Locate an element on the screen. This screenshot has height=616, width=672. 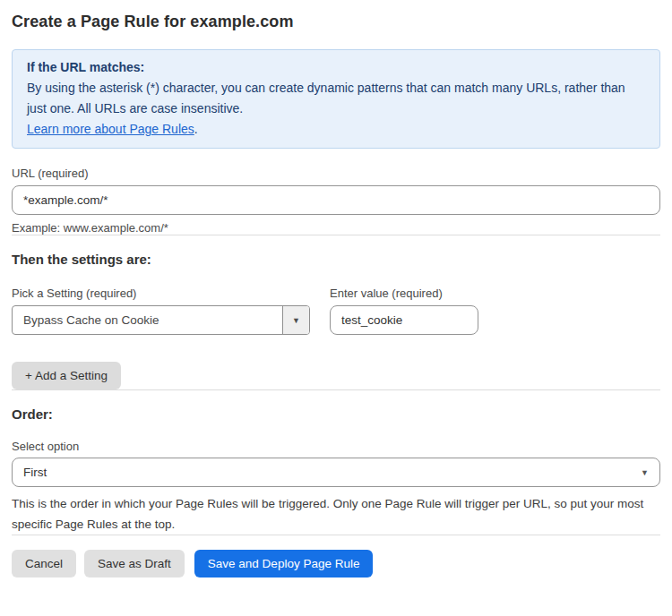
info-box-body: By using the asterisk (*) character, you… is located at coordinates (336, 98).